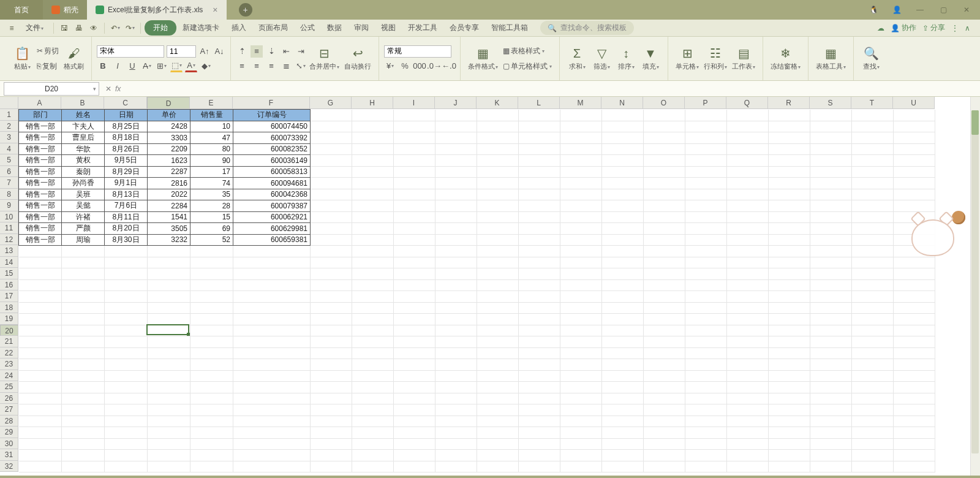 This screenshot has width=980, height=478. Describe the element at coordinates (9, 467) in the screenshot. I see `row-header-32: 32` at that location.